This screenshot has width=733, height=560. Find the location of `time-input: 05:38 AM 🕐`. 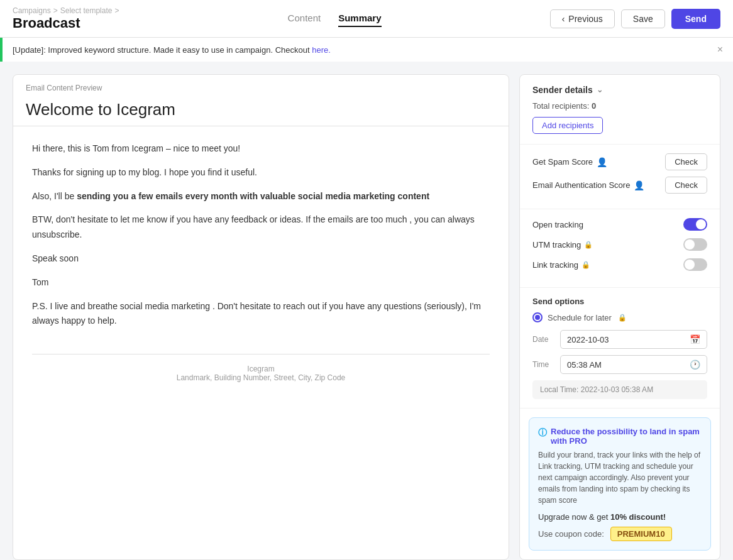

time-input: 05:38 AM 🕐 is located at coordinates (634, 365).